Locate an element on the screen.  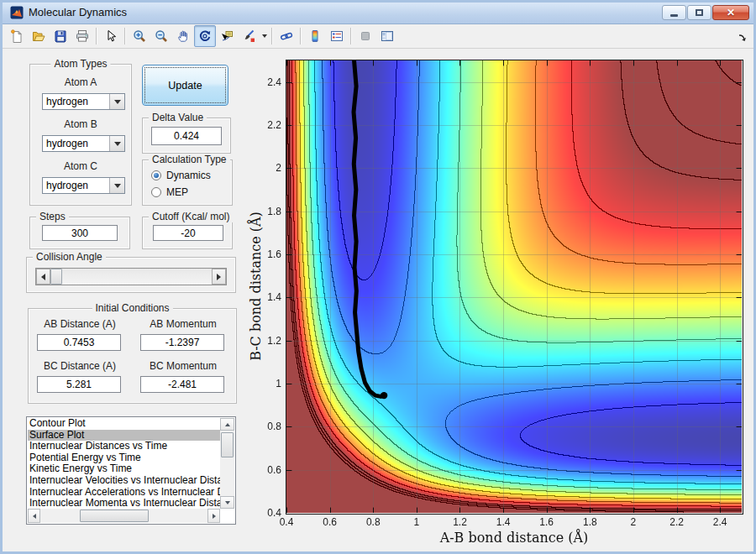
data-cursor-icon is located at coordinates (227, 36).